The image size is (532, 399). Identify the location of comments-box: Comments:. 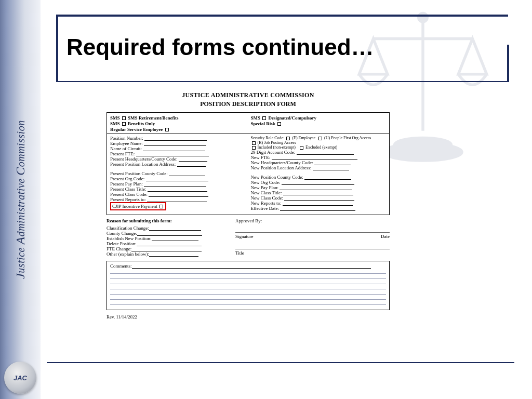
(248, 286).